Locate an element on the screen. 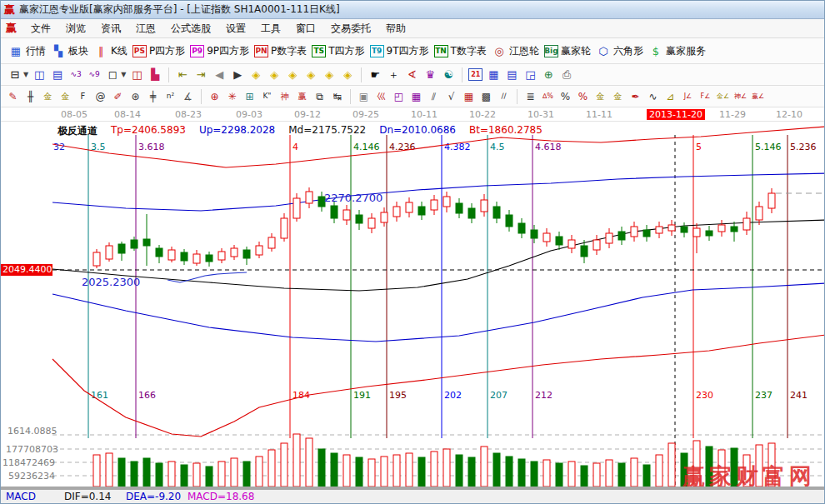 The image size is (825, 504). hexagon-button: ⬡六角形 is located at coordinates (620, 51).